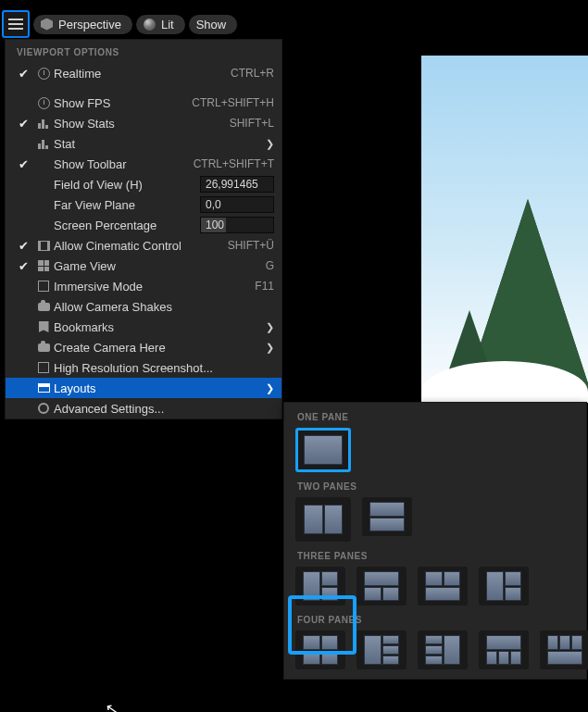 The height and width of the screenshot is (712, 588). I want to click on menu-show-toolbar: ✔ Show Toolbar CTRL+SHIFT+T, so click(144, 164).